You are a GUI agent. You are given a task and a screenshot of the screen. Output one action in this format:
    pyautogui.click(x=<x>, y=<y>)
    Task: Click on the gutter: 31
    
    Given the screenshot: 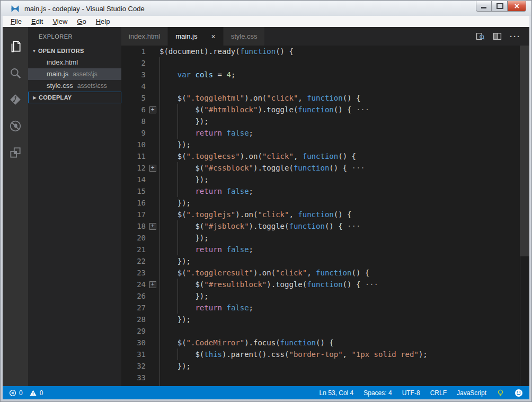 What is the action you would take?
    pyautogui.click(x=140, y=354)
    